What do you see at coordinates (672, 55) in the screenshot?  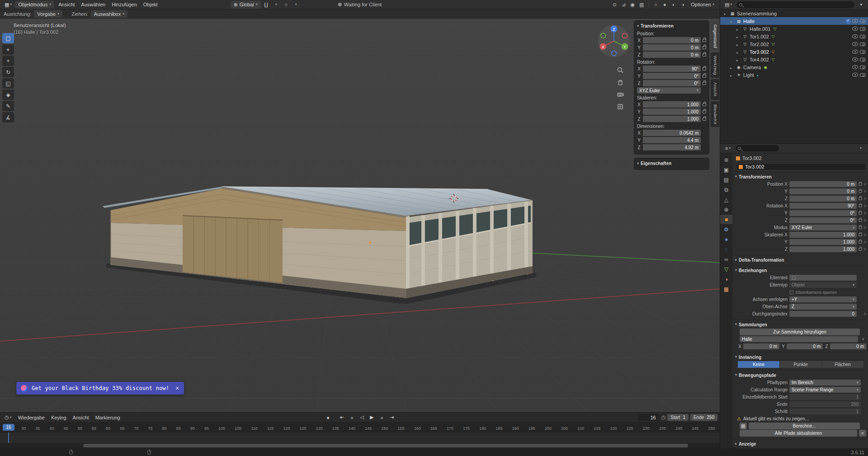 I see `position-field-row: Z 0 m` at bounding box center [672, 55].